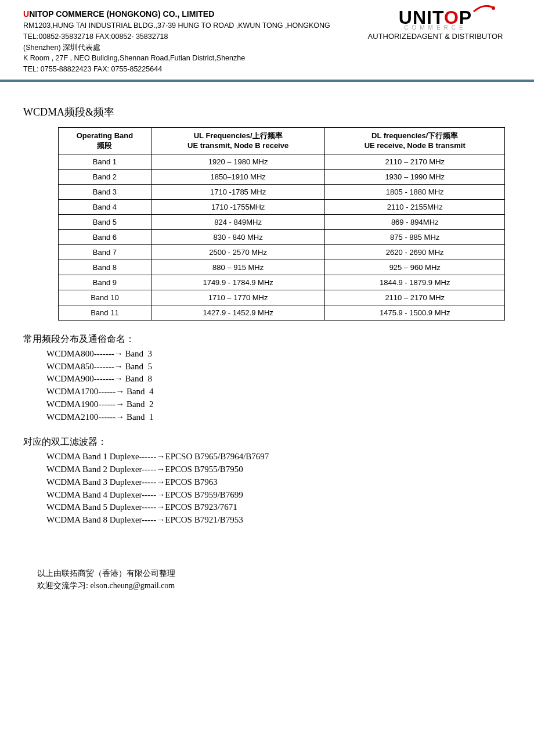  What do you see at coordinates (282, 282) in the screenshot?
I see `table-row: Band 91749.9 - 1784.9 MHz1844.9 - 1879.9…` at bounding box center [282, 282].